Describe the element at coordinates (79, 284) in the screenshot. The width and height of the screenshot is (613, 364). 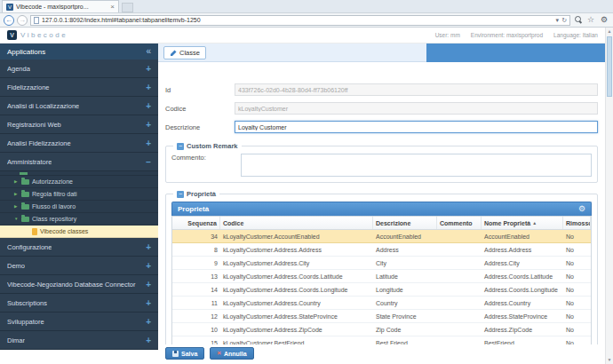
I see `sidebar-item-vibecode-negoziando-database-connector: Vibecode-Negoziando Database Connector +` at that location.